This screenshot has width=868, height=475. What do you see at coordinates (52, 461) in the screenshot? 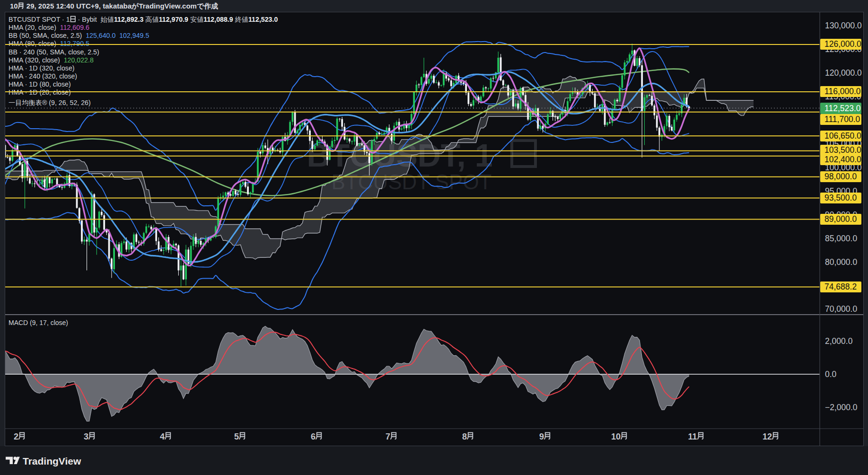
I see `svg-text: TradingView` at bounding box center [52, 461].